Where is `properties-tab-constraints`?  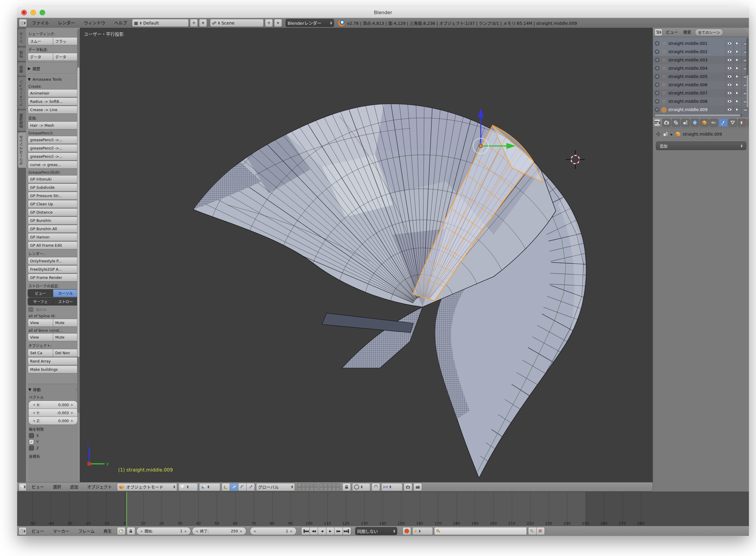
properties-tab-constraints is located at coordinates (714, 123).